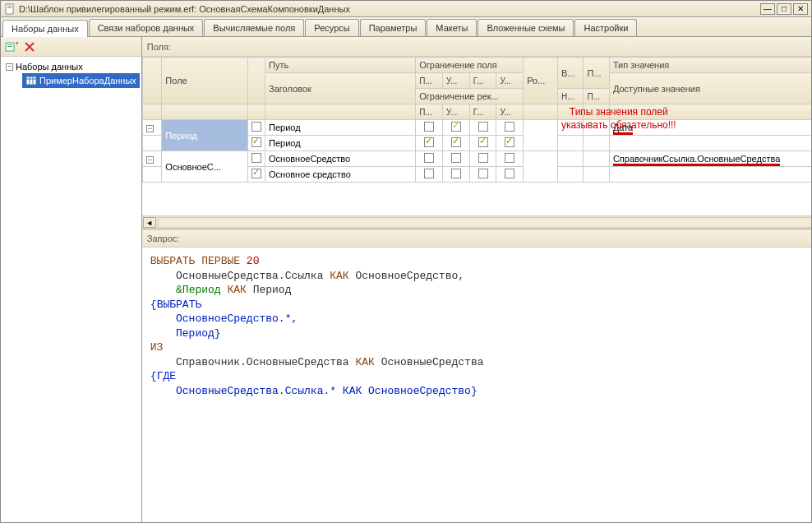 This screenshot has width=812, height=523. Describe the element at coordinates (470, 66) in the screenshot. I see `col-restrict-field: Ограничение поля` at that location.